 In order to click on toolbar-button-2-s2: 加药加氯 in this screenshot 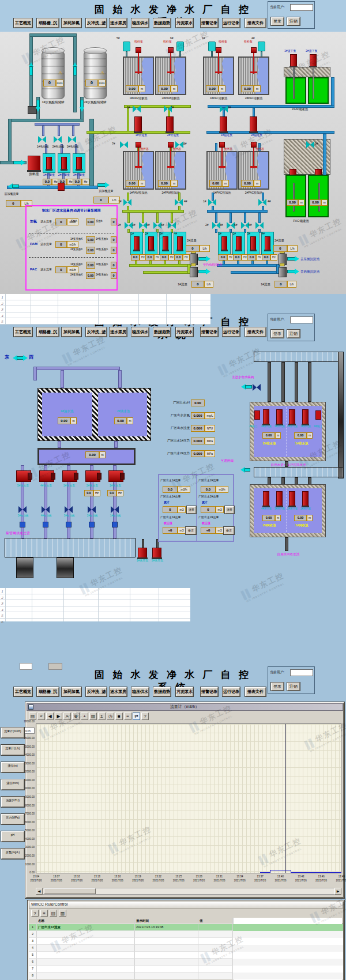, I will do `click(72, 332)`.